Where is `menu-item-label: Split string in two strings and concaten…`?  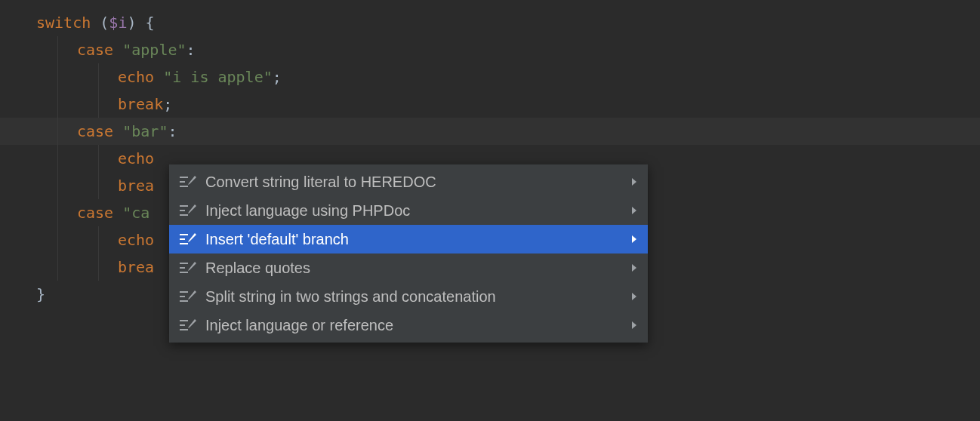
menu-item-label: Split string in two strings and concaten… is located at coordinates (411, 297).